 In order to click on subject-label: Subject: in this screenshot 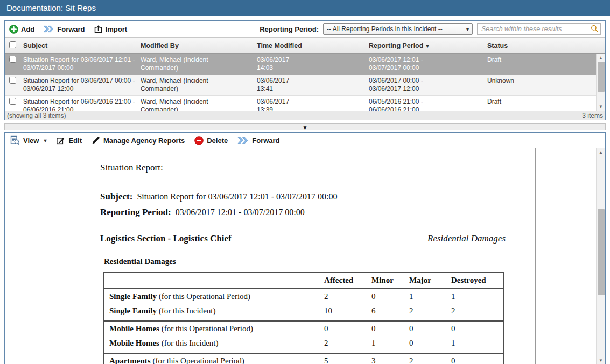, I will do `click(116, 197)`.